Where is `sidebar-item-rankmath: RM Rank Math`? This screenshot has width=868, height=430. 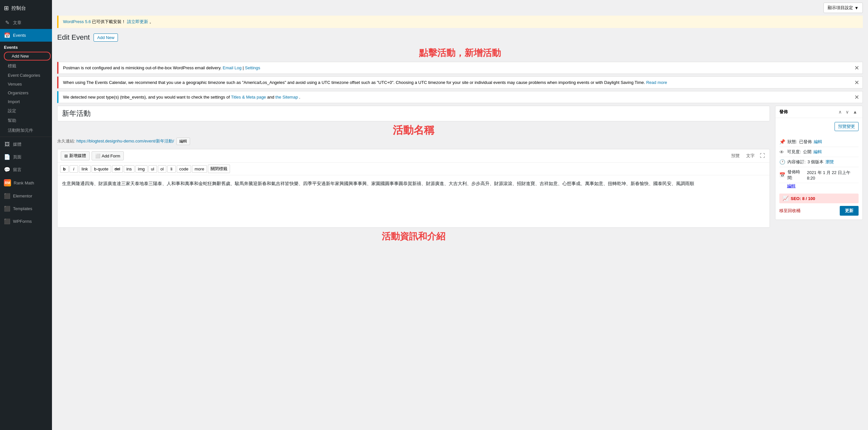
sidebar-item-rankmath: RM Rank Math is located at coordinates (26, 183).